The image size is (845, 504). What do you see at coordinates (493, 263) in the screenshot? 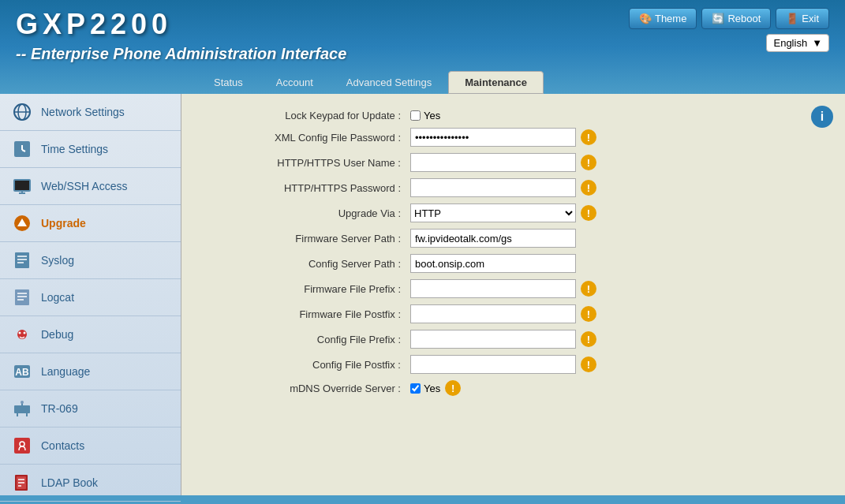
I see `config-server-control` at bounding box center [493, 263].